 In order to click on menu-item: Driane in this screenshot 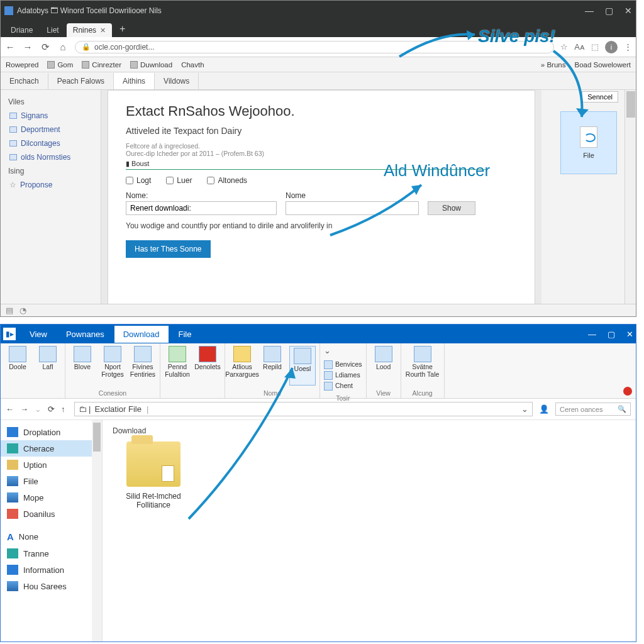, I will do `click(21, 30)`.